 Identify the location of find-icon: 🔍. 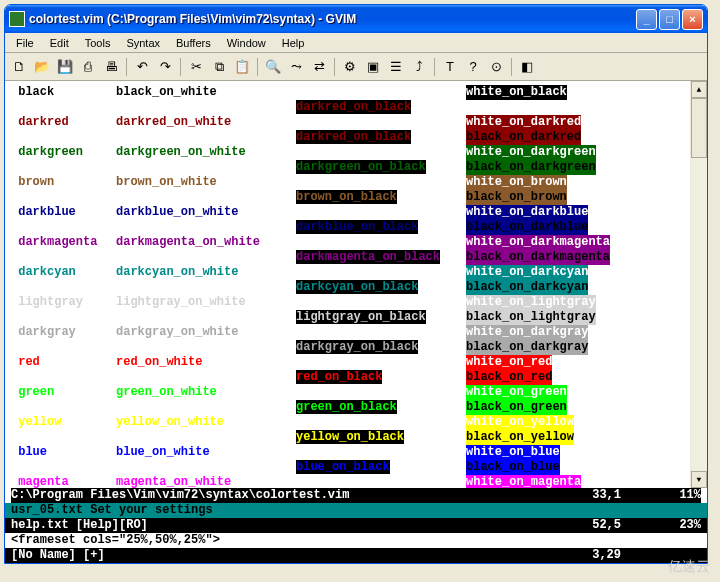
(273, 67).